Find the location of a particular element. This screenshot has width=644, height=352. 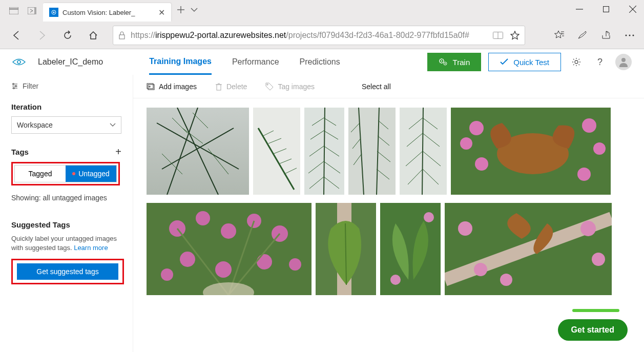

untagged-toggle: Untagged is located at coordinates (91, 174).